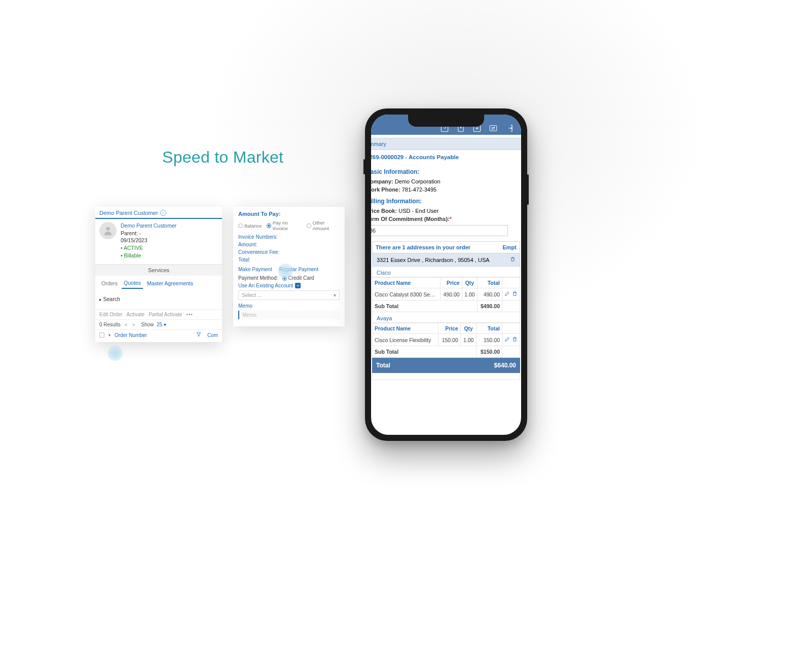  I want to click on partial-activate-button: Partial Activate, so click(165, 314).